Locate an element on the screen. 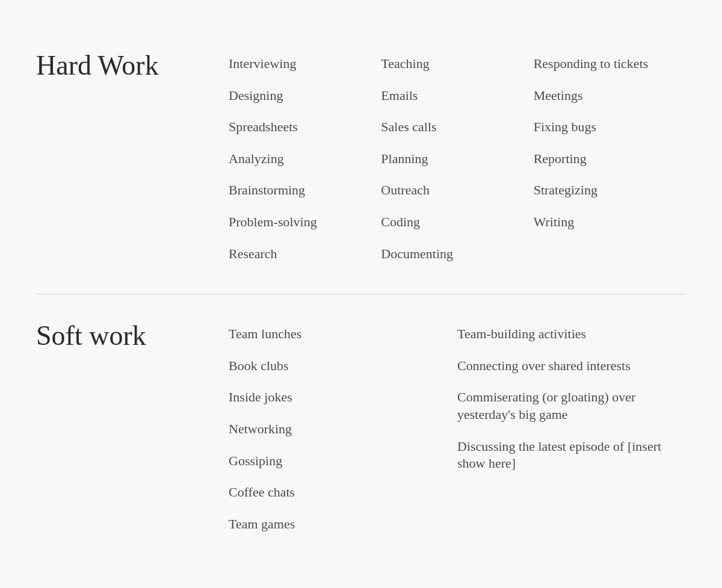  list-item: Designing is located at coordinates (304, 96).